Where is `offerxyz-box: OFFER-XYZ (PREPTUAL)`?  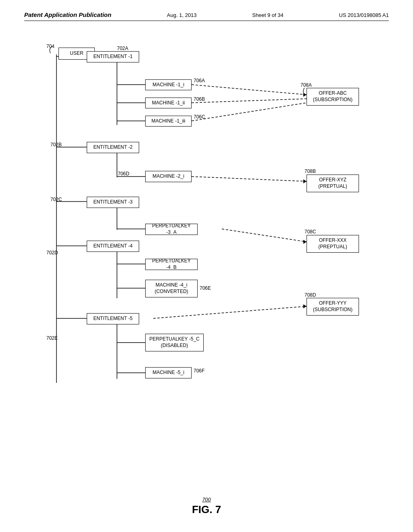
offerxyz-box: OFFER-XYZ (PREPTUAL) is located at coordinates (333, 183).